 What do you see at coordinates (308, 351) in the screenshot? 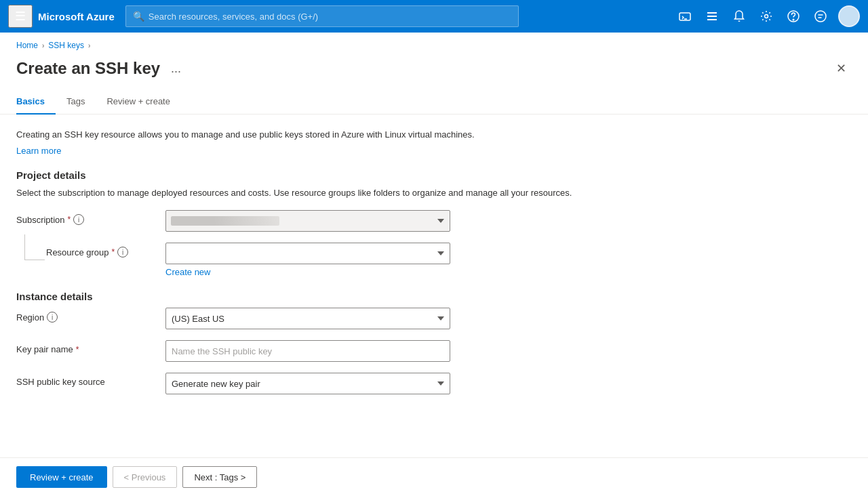
I see `key-pair-name-control` at bounding box center [308, 351].